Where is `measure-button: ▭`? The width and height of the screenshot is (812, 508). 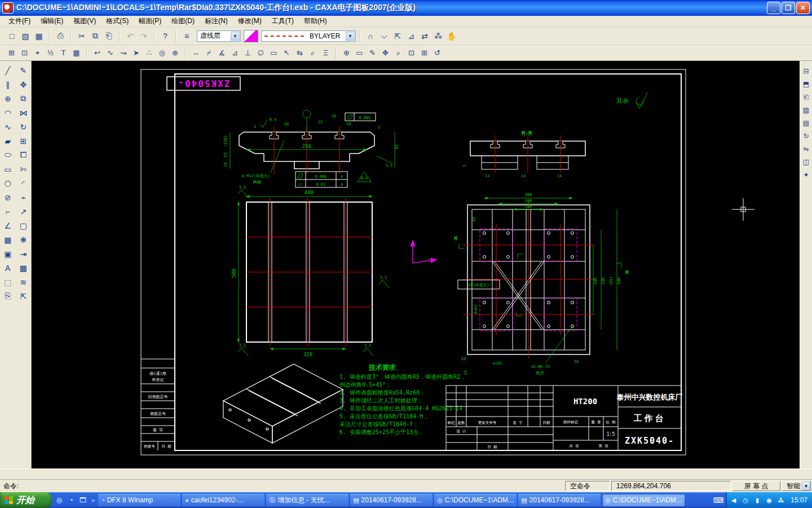
measure-button: ▭ is located at coordinates (360, 53).